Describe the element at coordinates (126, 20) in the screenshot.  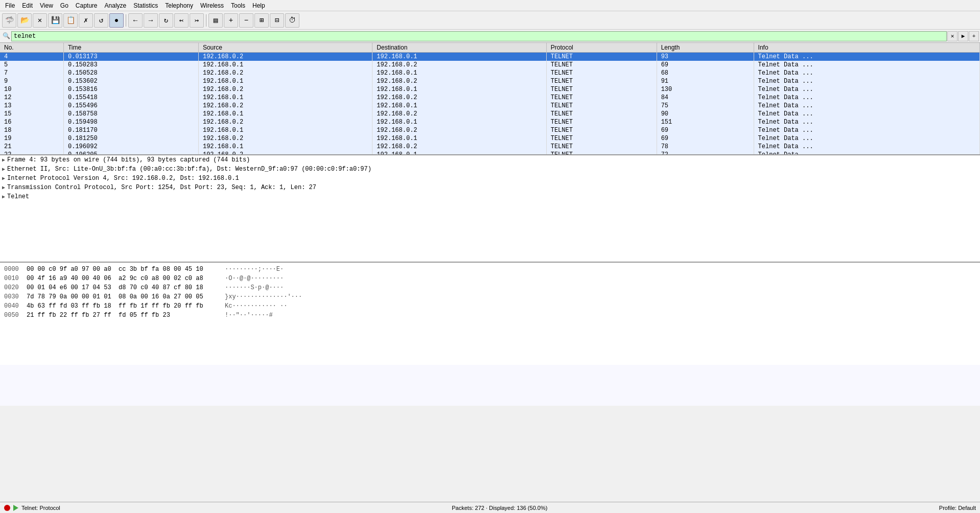
I see `toolbar-separator` at that location.